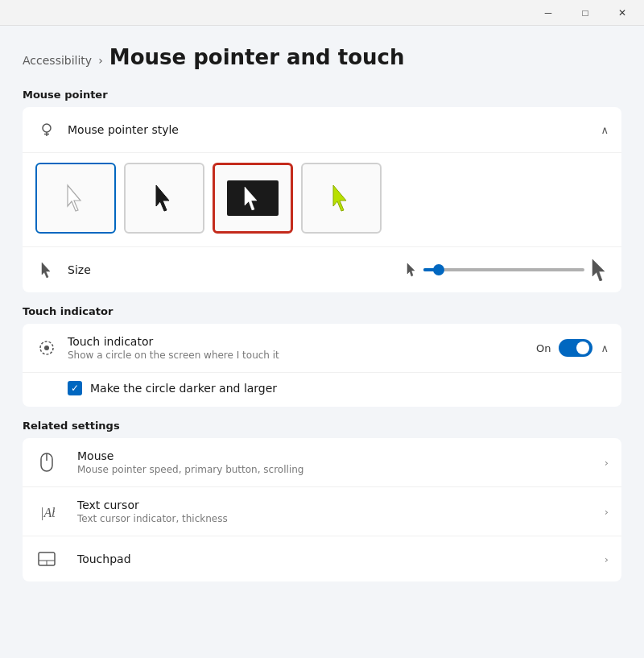 The width and height of the screenshot is (644, 658). What do you see at coordinates (47, 559) in the screenshot?
I see `touchpad-icon` at bounding box center [47, 559].